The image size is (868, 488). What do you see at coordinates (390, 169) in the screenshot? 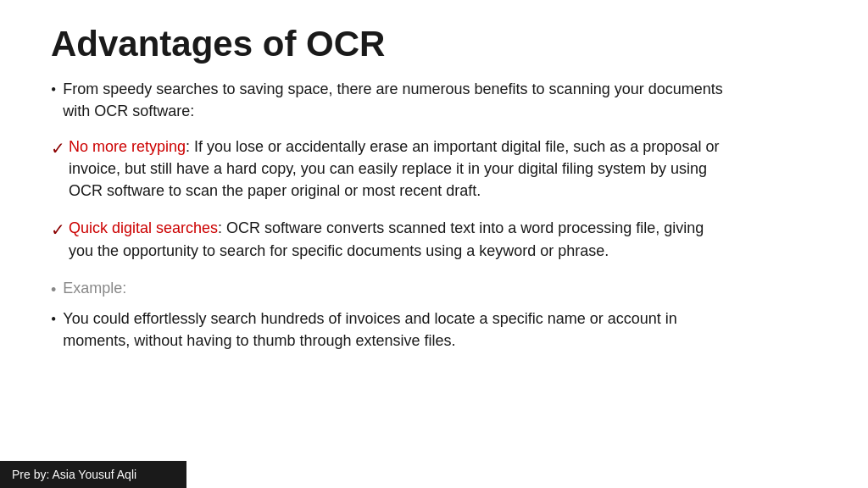
I see `check-section-1: ✓ No more retyping: If you lose or accid…` at bounding box center [390, 169].